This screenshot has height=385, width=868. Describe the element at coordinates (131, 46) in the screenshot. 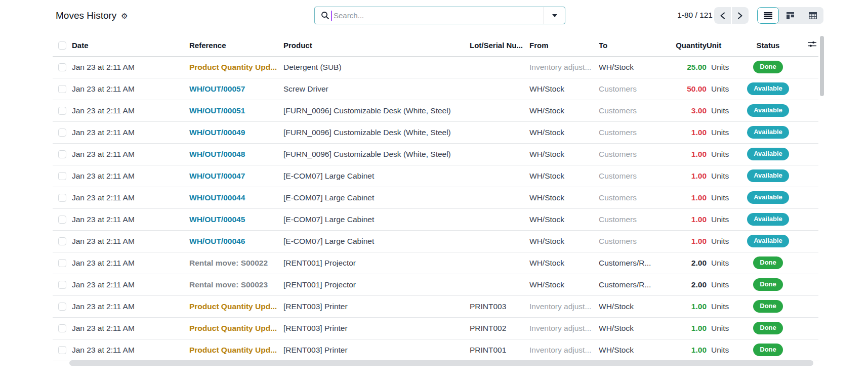

I see `column-header-date: Date` at that location.